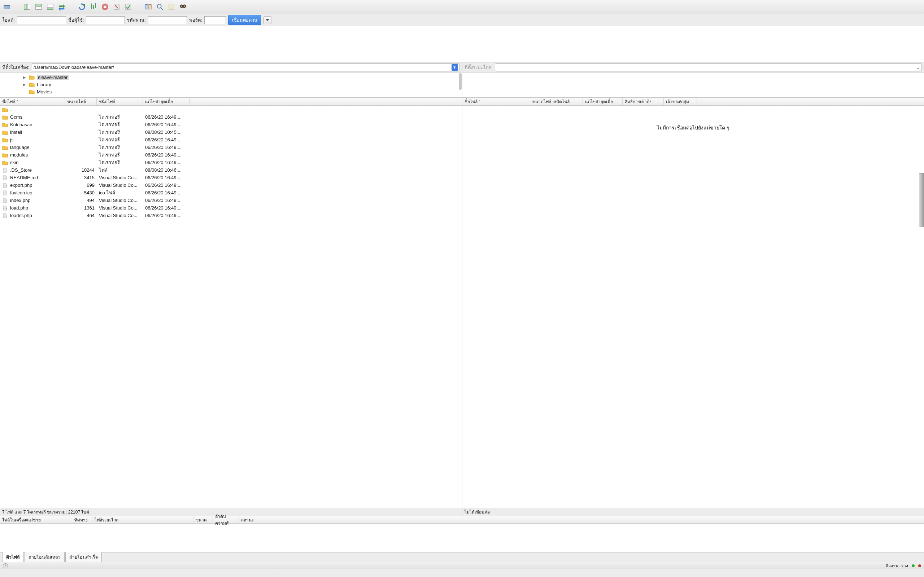  I want to click on file-row: jsไดเรกทอรี06/26/20 16:49:..., so click(231, 140).